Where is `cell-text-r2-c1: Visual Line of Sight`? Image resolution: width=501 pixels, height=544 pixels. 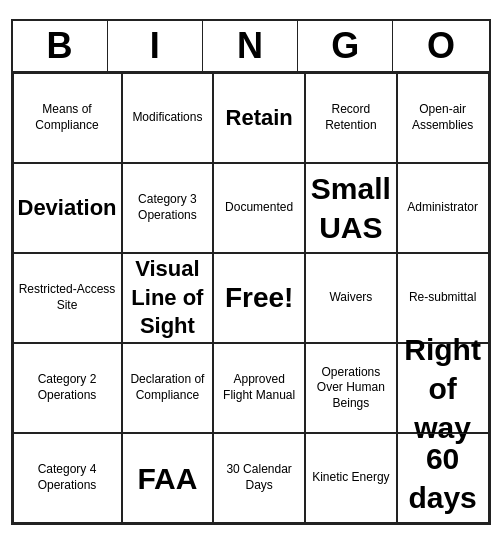 cell-text-r2-c1: Visual Line of Sight is located at coordinates (168, 298).